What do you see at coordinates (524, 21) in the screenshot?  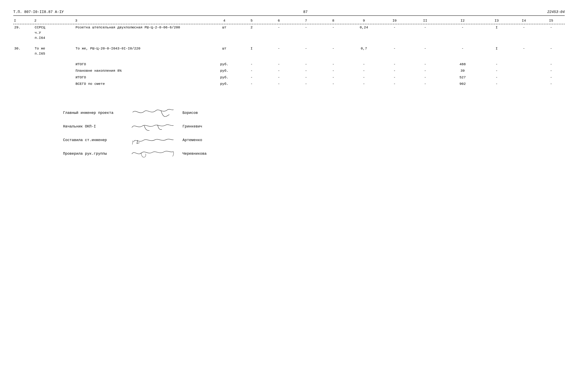 I see `col-header-14: I4` at bounding box center [524, 21].